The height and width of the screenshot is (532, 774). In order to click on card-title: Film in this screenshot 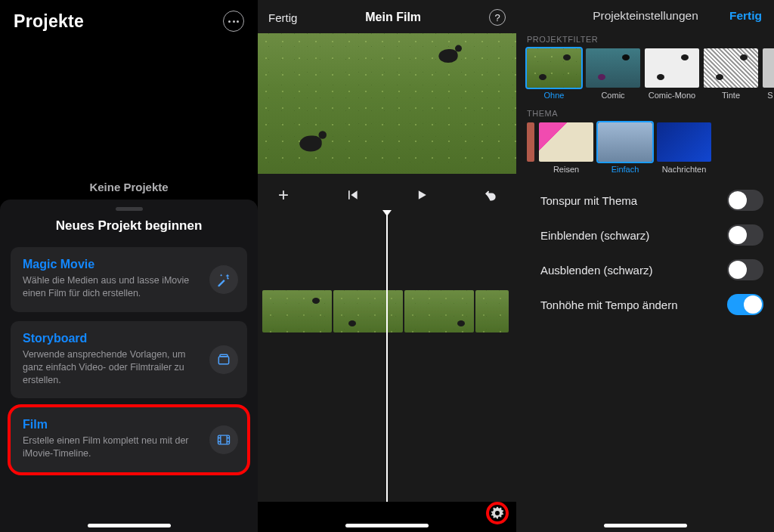, I will do `click(115, 425)`.